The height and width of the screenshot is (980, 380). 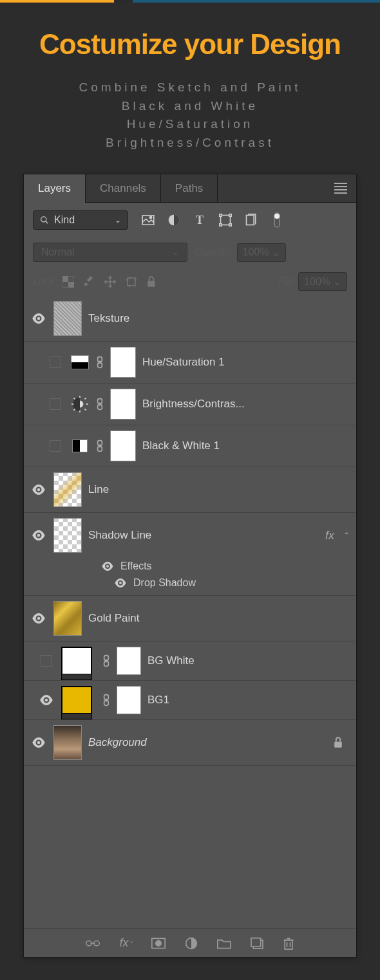 What do you see at coordinates (45, 282) in the screenshot?
I see `lock-label: Lock:` at bounding box center [45, 282].